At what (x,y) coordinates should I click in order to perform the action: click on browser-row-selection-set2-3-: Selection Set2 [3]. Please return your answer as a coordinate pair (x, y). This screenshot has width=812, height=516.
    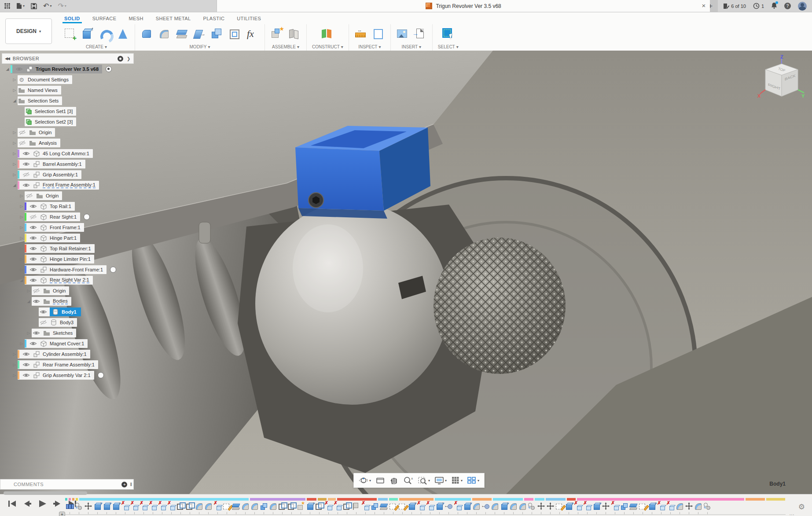
    Looking at the image, I should click on (68, 122).